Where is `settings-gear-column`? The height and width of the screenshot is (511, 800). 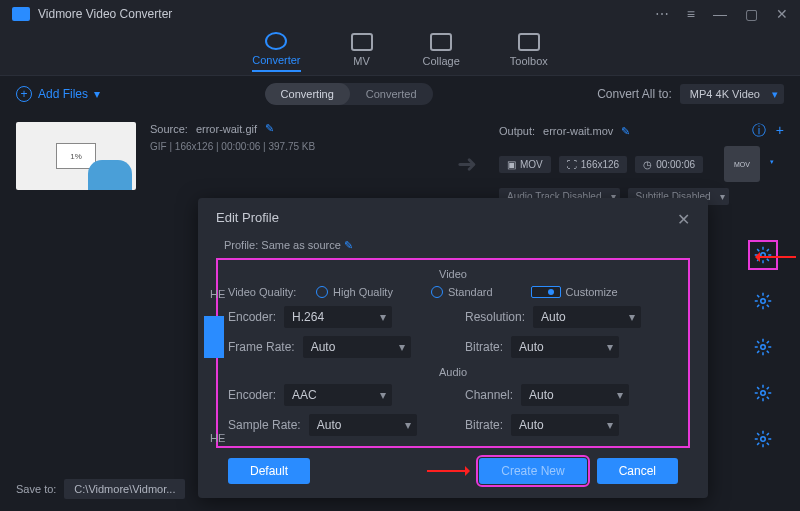 settings-gear-column is located at coordinates (763, 347).